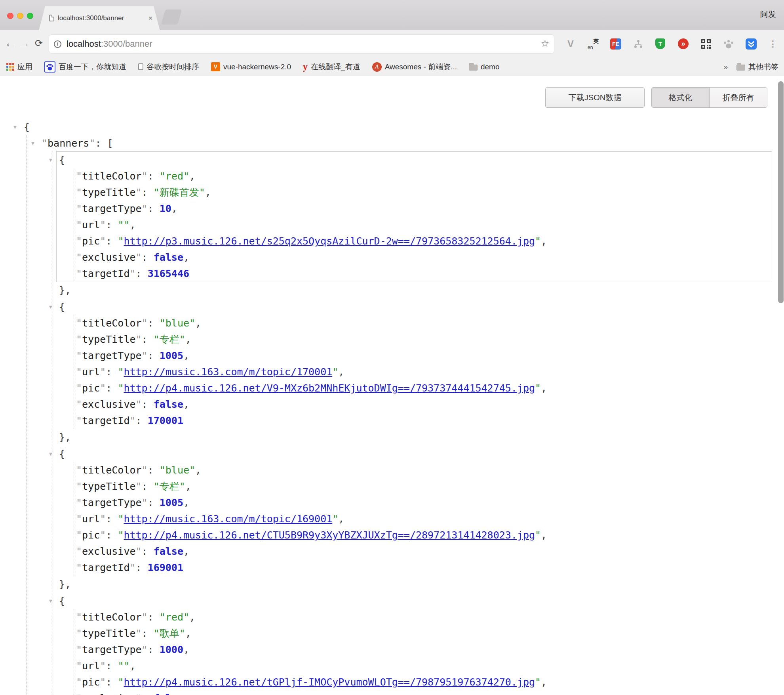 This screenshot has height=695, width=784. I want to click on fe-extension-icon: FE, so click(616, 44).